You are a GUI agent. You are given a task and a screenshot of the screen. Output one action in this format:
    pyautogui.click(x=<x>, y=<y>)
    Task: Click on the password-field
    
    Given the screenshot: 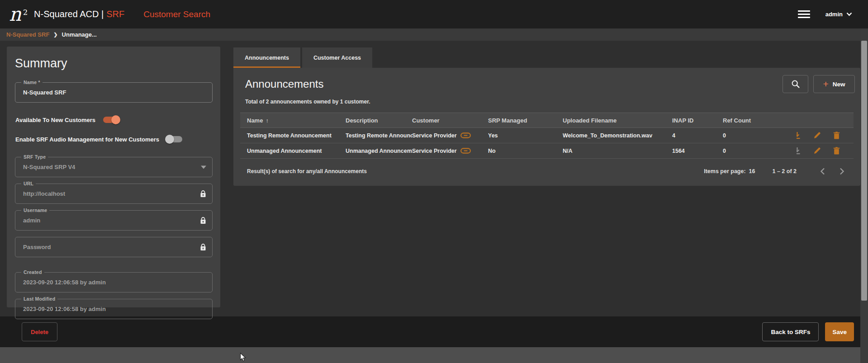 What is the action you would take?
    pyautogui.click(x=114, y=247)
    